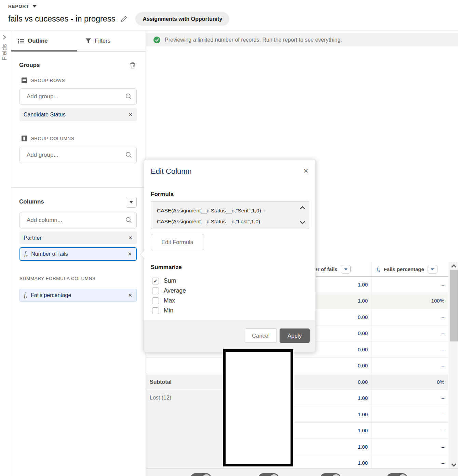 The width and height of the screenshot is (458, 476). What do you see at coordinates (78, 97) in the screenshot?
I see `add-group-rows-field` at bounding box center [78, 97].